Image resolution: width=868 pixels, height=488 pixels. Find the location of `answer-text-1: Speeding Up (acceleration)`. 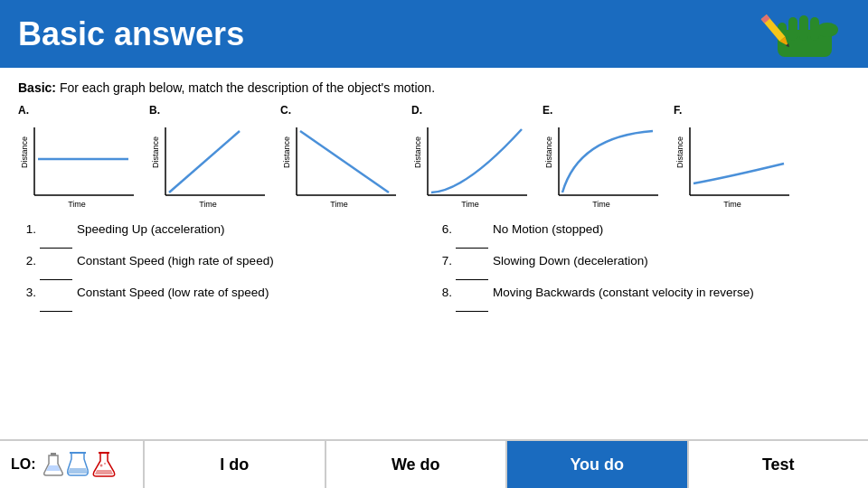

answer-text-1: Speeding Up (acceleration) is located at coordinates (255, 230).